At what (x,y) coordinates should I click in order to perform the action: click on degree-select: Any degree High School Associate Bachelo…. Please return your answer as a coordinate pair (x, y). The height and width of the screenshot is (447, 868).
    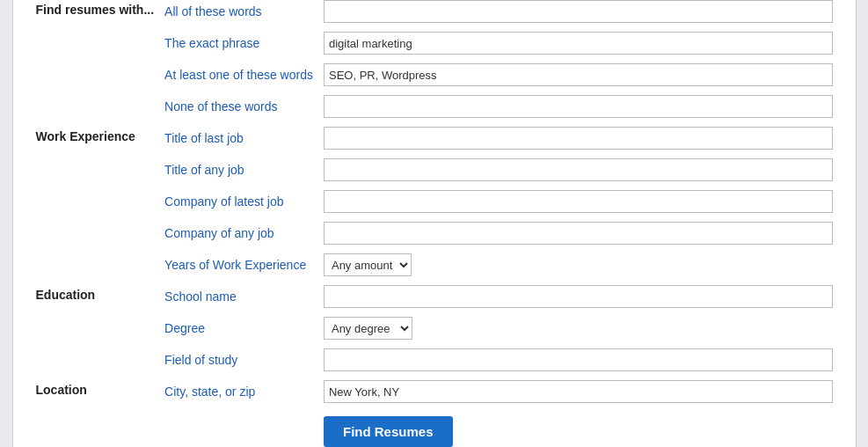
    Looking at the image, I should click on (368, 328).